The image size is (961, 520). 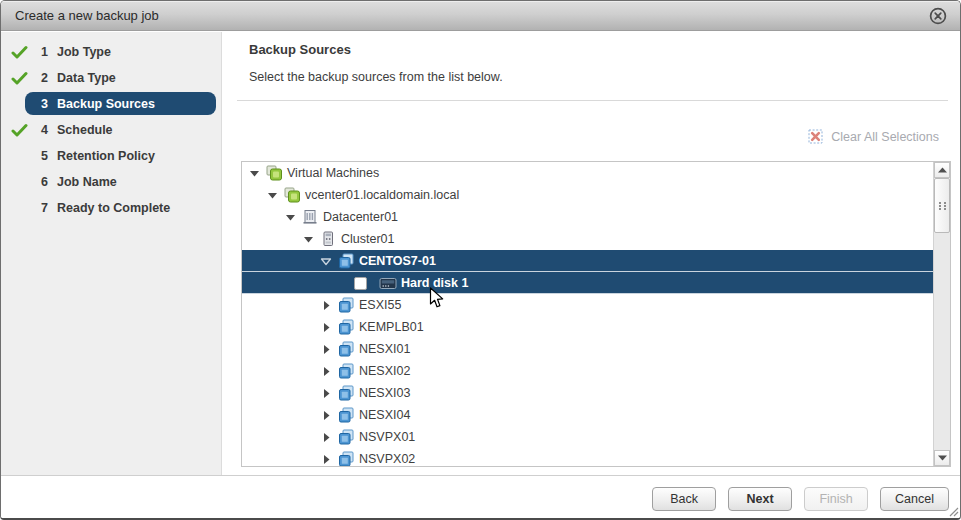 I want to click on tree-item-vcenter01-localdomain-local: vcenter01.localdomain.local, so click(x=588, y=195).